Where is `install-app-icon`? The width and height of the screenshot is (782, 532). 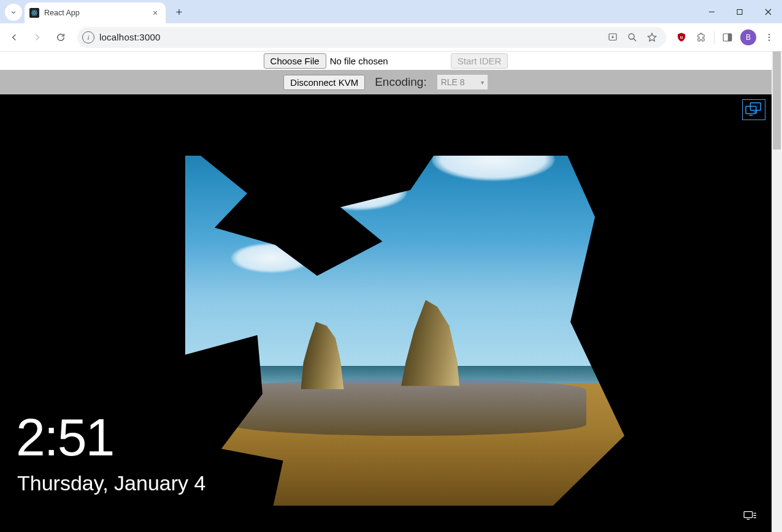
install-app-icon is located at coordinates (613, 37).